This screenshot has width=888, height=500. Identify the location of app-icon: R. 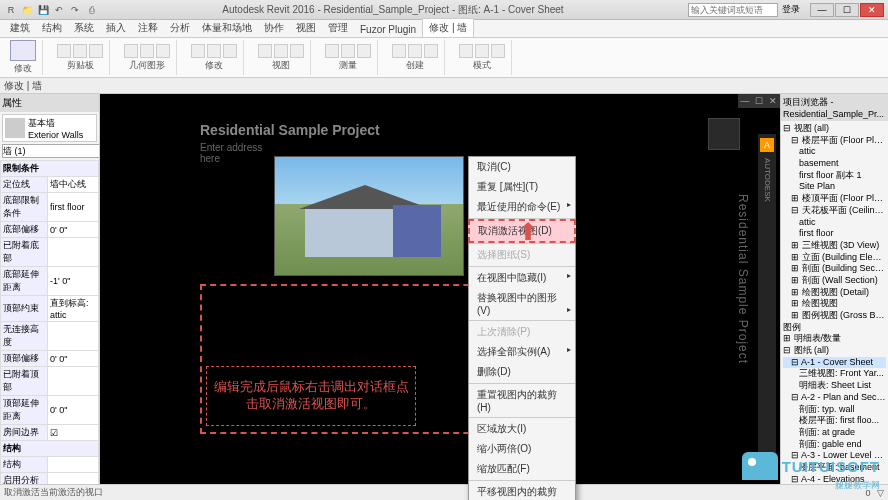
(11, 10).